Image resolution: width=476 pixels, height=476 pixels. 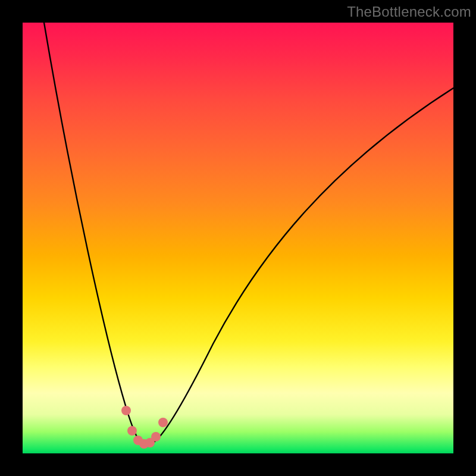 I want to click on curve-markers, so click(x=145, y=427).